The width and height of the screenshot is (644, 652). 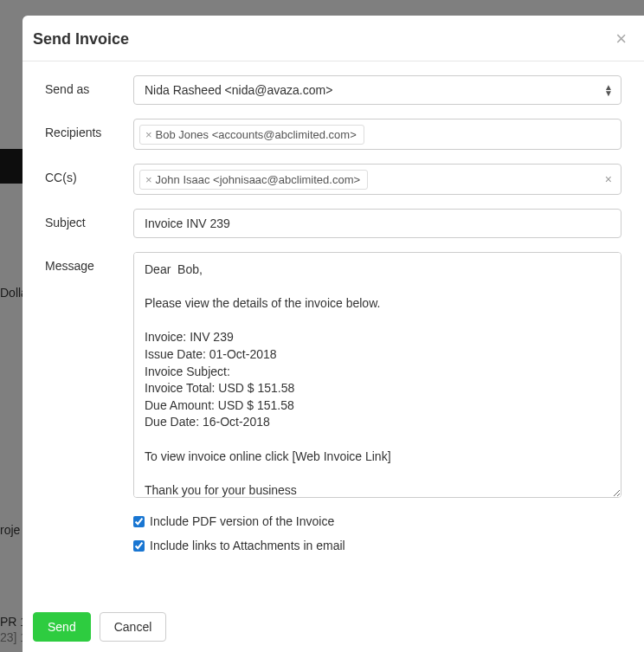 I want to click on row-send-as: Send as Nida Rasheed <nida@avaza.com> ▲▼, so click(x=333, y=90).